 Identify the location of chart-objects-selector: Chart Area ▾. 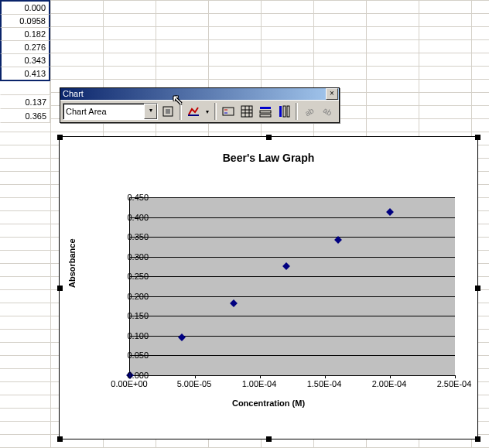
(110, 111).